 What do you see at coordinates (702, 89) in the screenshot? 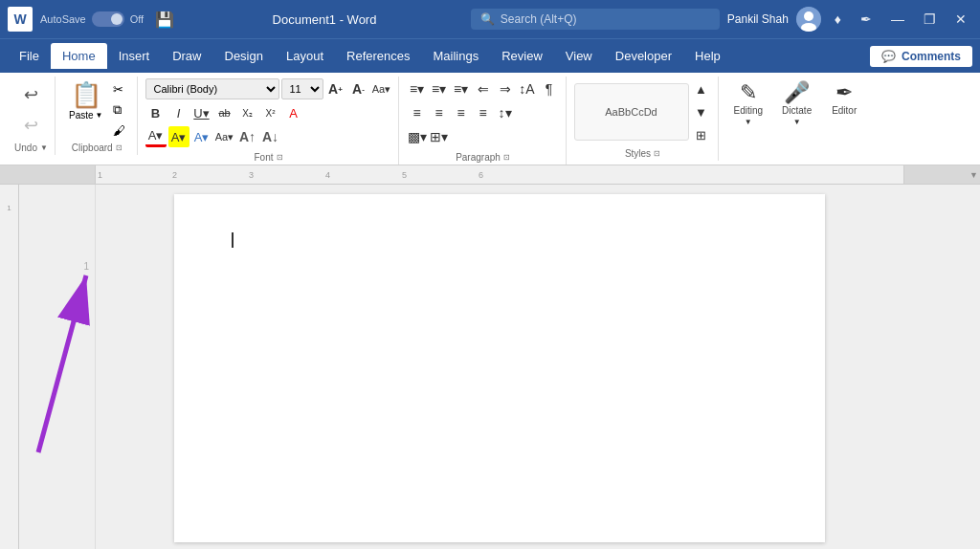
I see `styles-scroll-up: ▲` at bounding box center [702, 89].